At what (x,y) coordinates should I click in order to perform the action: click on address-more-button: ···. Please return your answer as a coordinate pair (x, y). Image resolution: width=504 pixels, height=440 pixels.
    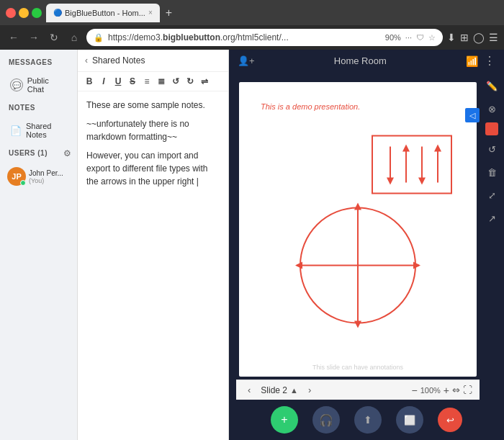
    Looking at the image, I should click on (409, 37).